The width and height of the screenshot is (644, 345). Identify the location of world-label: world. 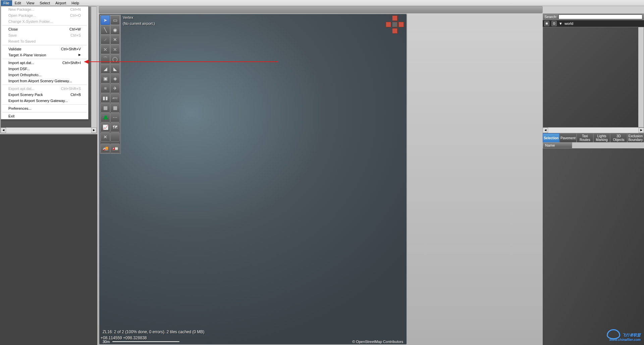
(569, 23).